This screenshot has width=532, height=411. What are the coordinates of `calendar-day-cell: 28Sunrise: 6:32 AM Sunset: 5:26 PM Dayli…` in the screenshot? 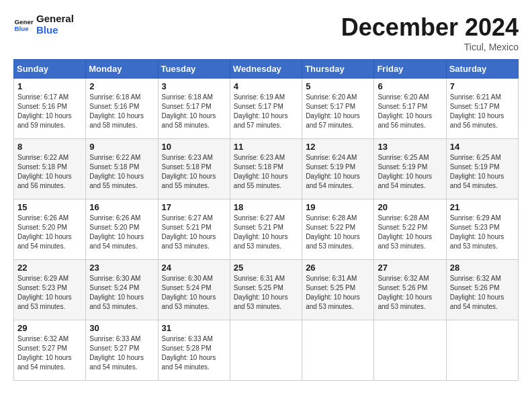 It's located at (482, 290).